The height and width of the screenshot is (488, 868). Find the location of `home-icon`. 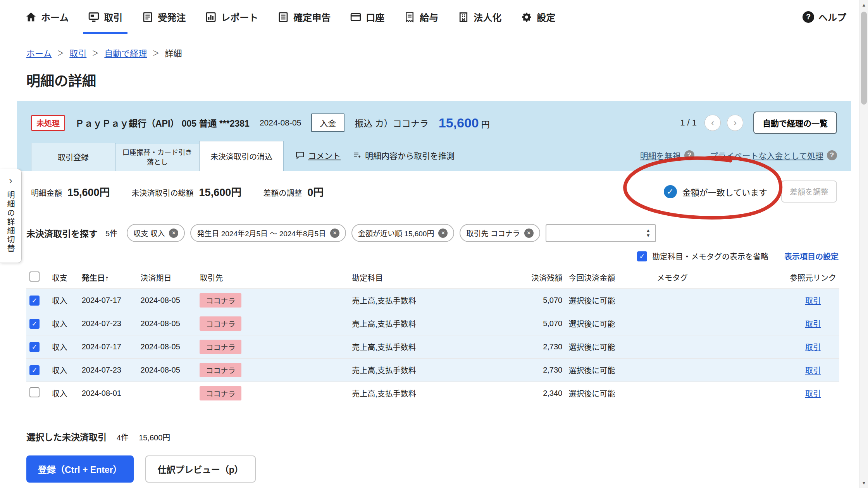

home-icon is located at coordinates (31, 17).